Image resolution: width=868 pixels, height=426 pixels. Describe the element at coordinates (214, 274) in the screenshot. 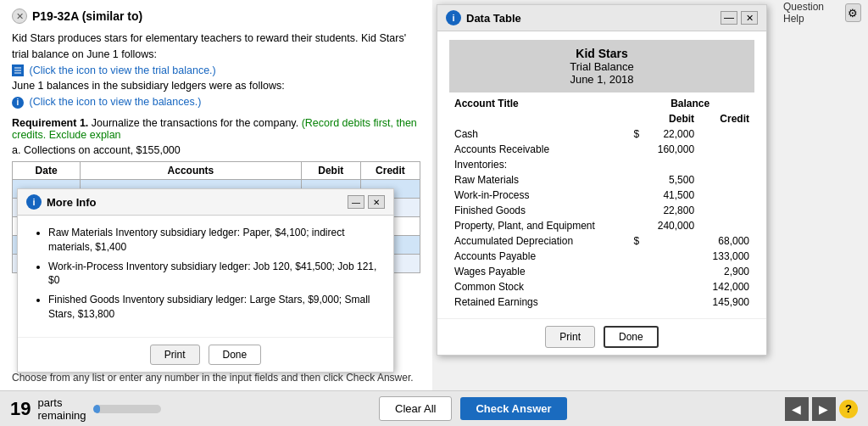

I see `list-item: Work-in-Process Inventory subsidiary led…` at that location.